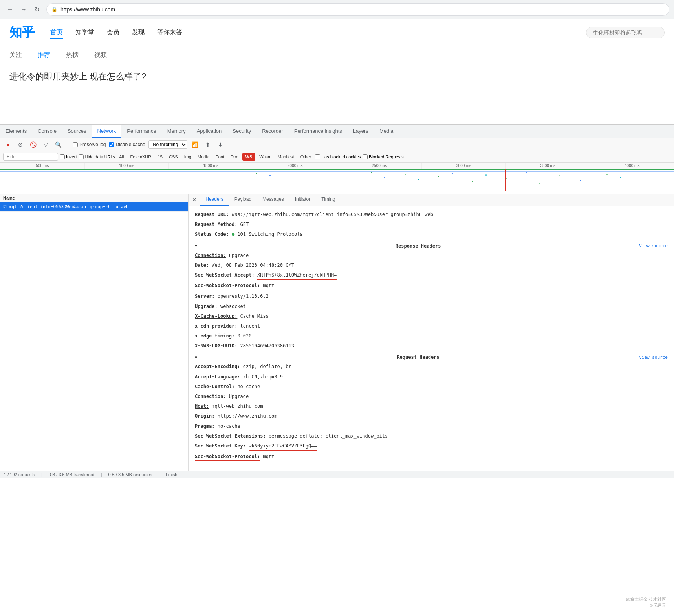  I want to click on subnav-recommend: 推荐, so click(44, 55).